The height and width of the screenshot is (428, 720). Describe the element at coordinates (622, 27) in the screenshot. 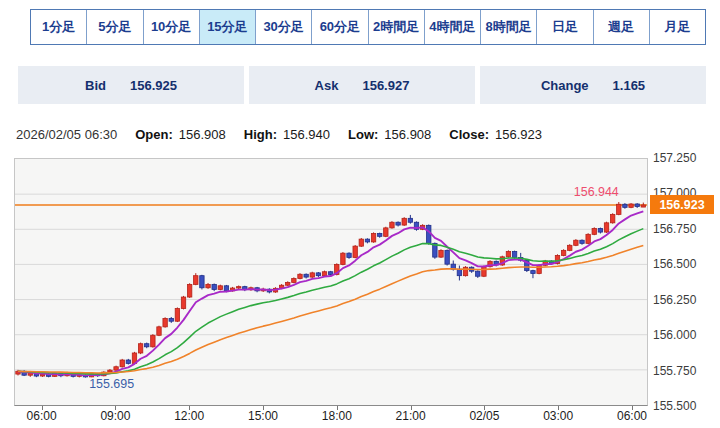

I see `tab-週足: 週足` at that location.